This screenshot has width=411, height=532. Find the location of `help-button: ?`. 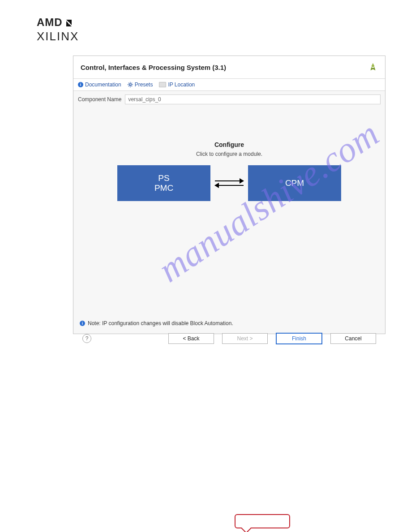

help-button: ? is located at coordinates (87, 339).